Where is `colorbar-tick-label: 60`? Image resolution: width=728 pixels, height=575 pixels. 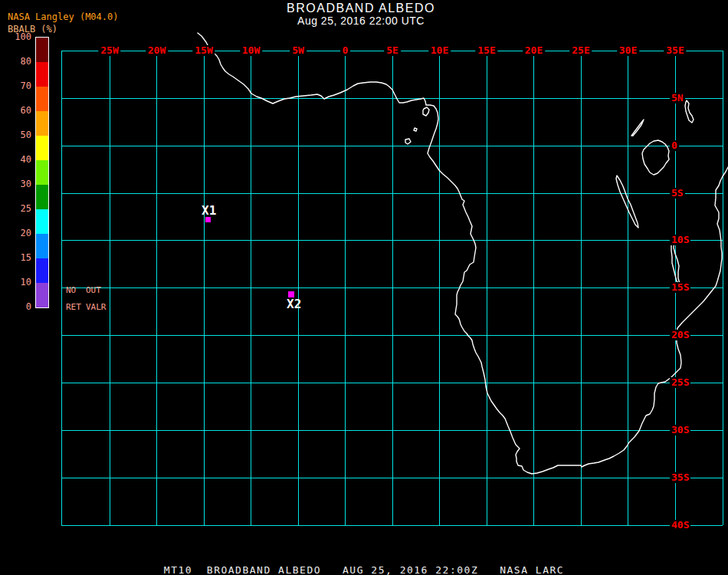 colorbar-tick-label: 60 is located at coordinates (16, 110).